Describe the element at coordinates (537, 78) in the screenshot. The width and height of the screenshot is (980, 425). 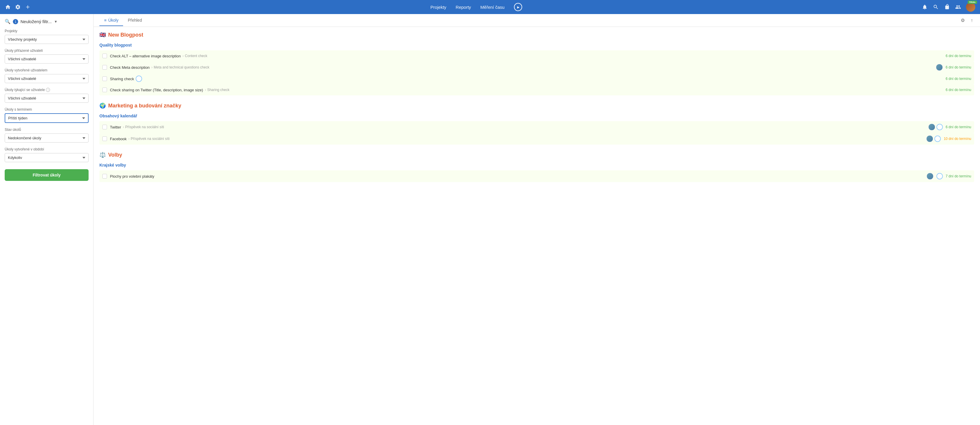
I see `table-row: Sharing check 6 dní do termínu` at that location.